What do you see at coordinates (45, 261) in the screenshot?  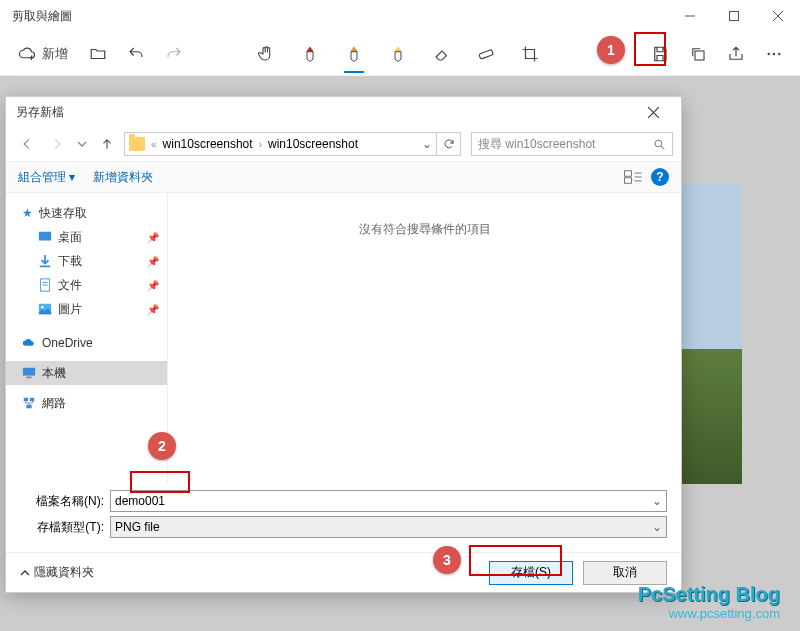 I see `download-icon` at bounding box center [45, 261].